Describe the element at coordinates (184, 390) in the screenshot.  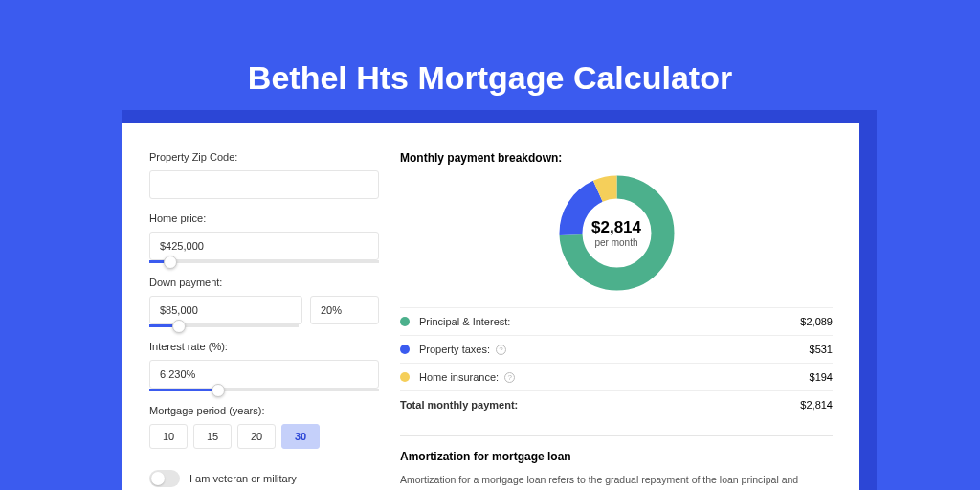
I see `interest-slider-fill` at that location.